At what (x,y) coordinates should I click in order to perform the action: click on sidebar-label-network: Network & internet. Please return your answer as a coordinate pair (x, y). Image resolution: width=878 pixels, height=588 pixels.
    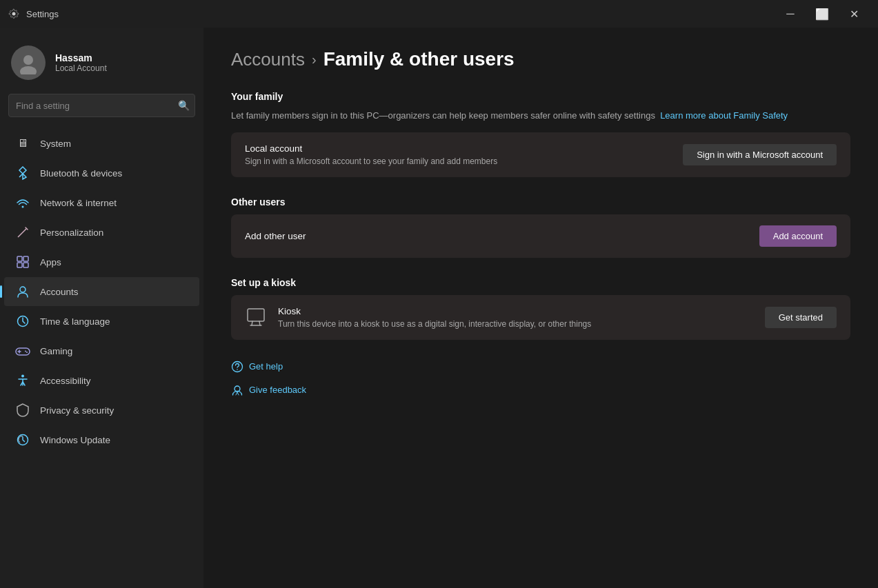
    Looking at the image, I should click on (79, 203).